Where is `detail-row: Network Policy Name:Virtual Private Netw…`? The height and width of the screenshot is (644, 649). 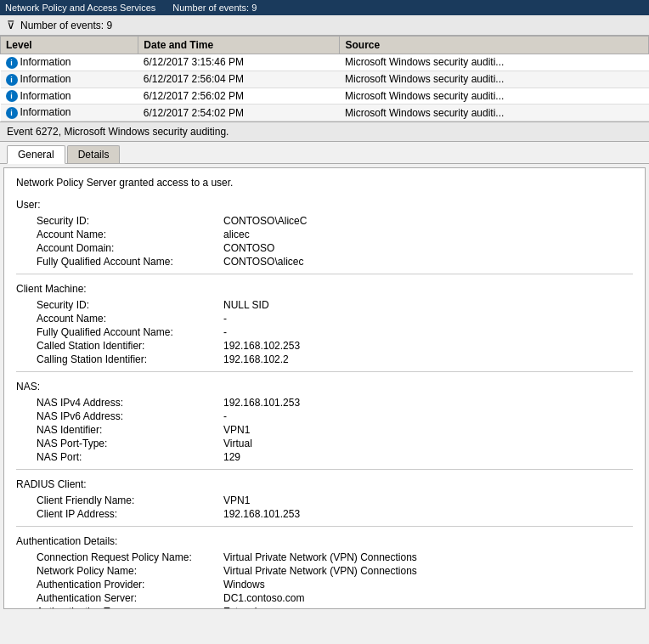
detail-row: Network Policy Name:Virtual Private Netw… is located at coordinates (340, 571).